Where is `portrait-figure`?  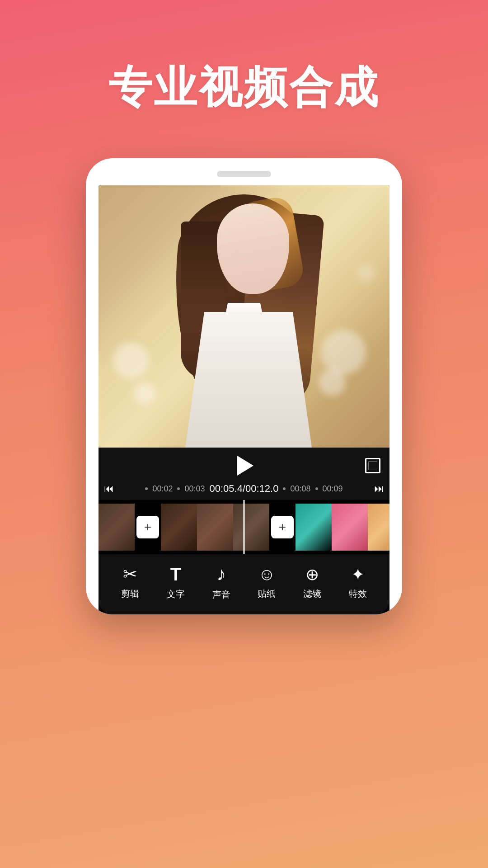
portrait-figure is located at coordinates (244, 316).